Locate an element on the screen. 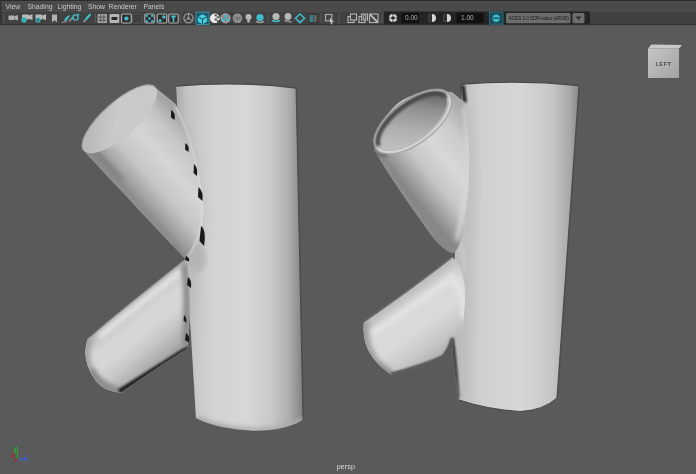  svg-text: persp is located at coordinates (346, 466).